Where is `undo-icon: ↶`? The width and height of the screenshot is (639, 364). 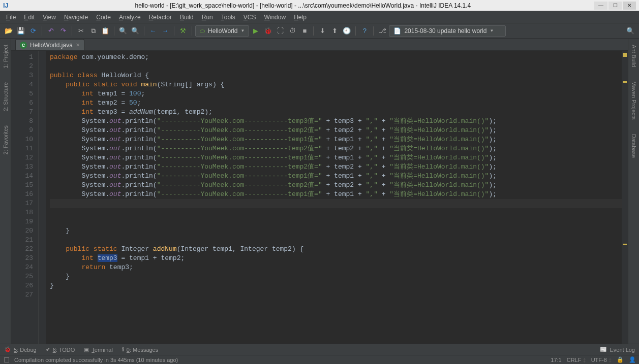 undo-icon: ↶ is located at coordinates (51, 31).